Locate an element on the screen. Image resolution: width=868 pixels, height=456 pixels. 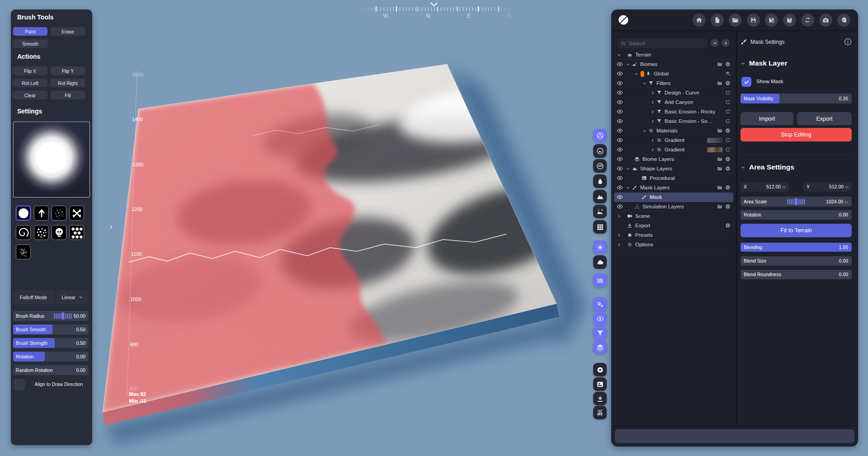
layer-row-simulation-layers: Simulation Layers is located at coordinates (674, 207).